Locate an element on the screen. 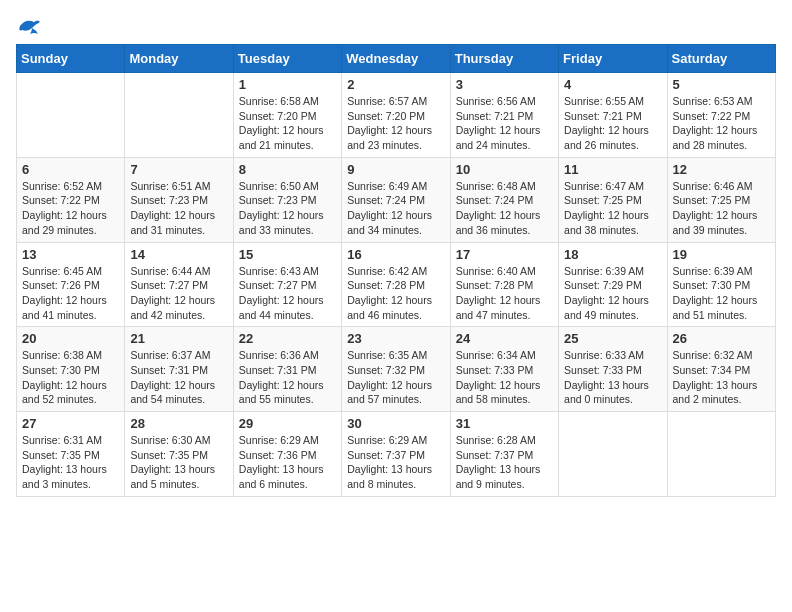 Image resolution: width=792 pixels, height=612 pixels. day-number: 16 is located at coordinates (396, 254).